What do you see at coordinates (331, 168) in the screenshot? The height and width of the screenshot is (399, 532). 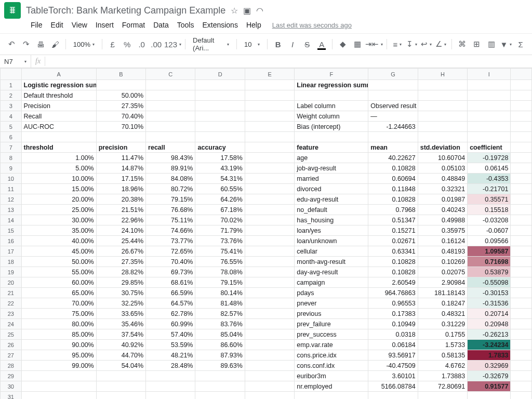 I see `cell: job-avg-result` at bounding box center [331, 168].